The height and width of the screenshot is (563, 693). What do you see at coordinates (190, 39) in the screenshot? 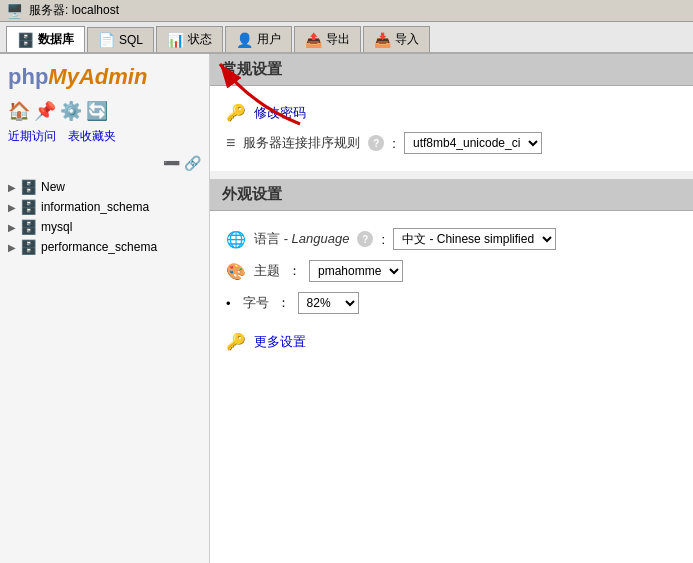
I see `tab-status: 📊 状态` at bounding box center [190, 39].